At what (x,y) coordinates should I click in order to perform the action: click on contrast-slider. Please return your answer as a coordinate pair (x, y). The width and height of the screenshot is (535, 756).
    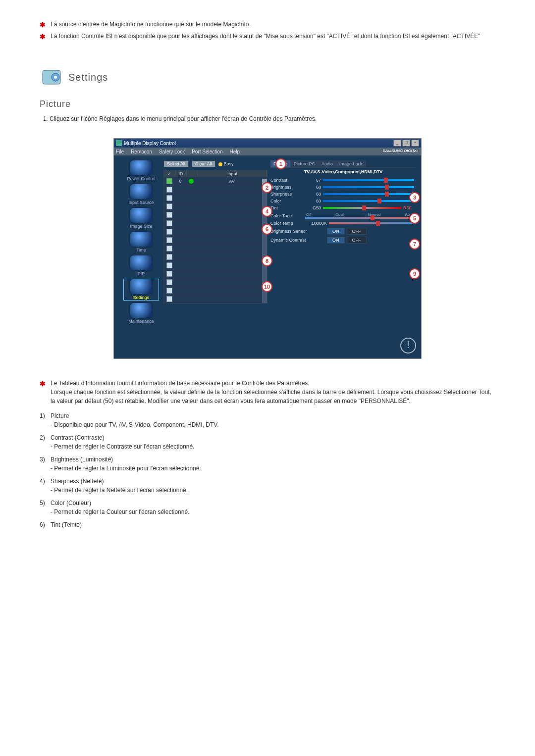
    Looking at the image, I should click on (369, 180).